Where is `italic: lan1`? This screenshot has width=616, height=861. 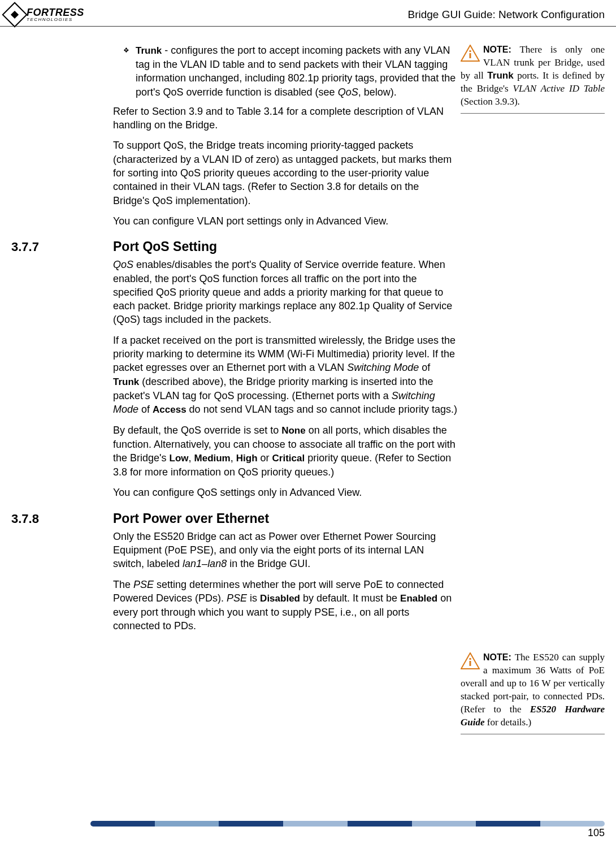 italic: lan1 is located at coordinates (192, 564).